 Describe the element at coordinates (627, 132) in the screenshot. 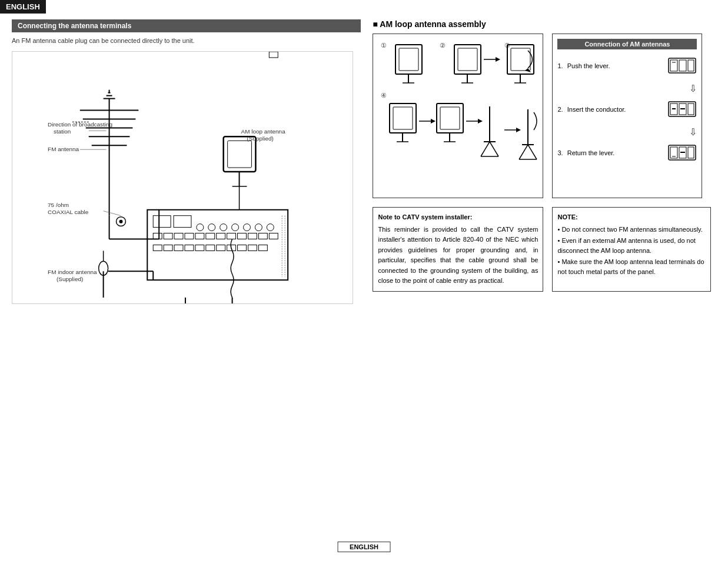

I see `arrow-down-2: ⇩` at that location.